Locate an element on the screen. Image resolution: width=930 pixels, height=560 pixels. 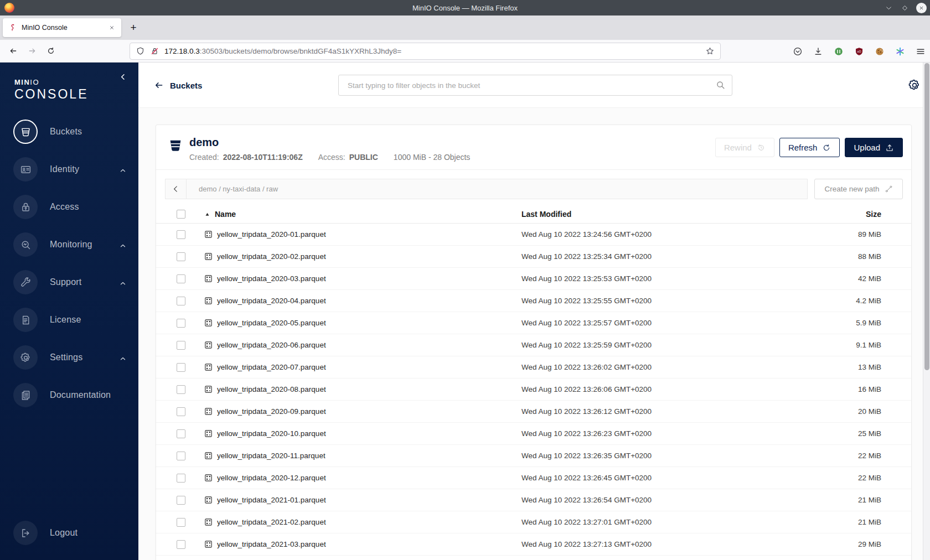
create-path-icon is located at coordinates (889, 189).